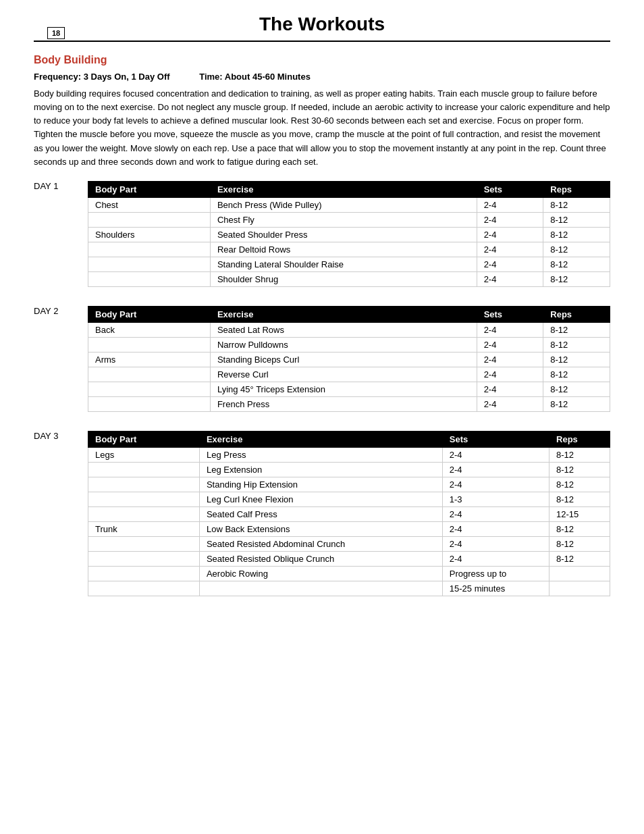 The image size is (644, 834). I want to click on table-row: Rear Deltoid Rows2-48-12, so click(350, 249).